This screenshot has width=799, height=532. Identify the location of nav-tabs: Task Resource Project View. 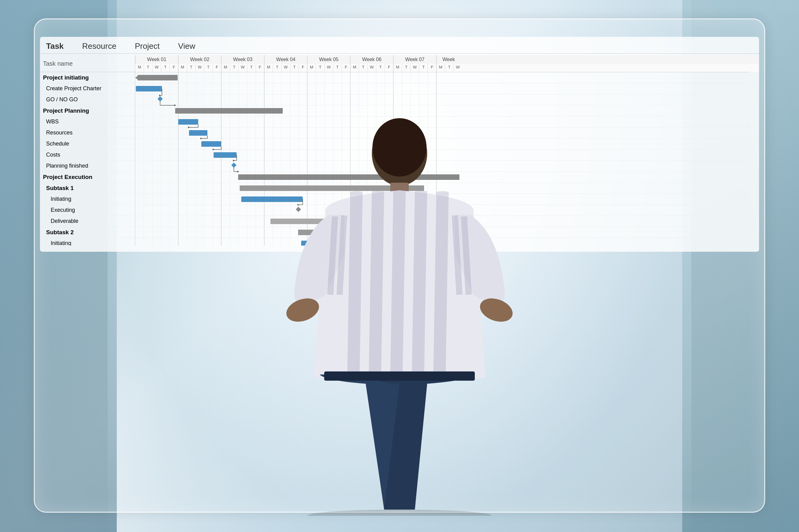
(399, 47).